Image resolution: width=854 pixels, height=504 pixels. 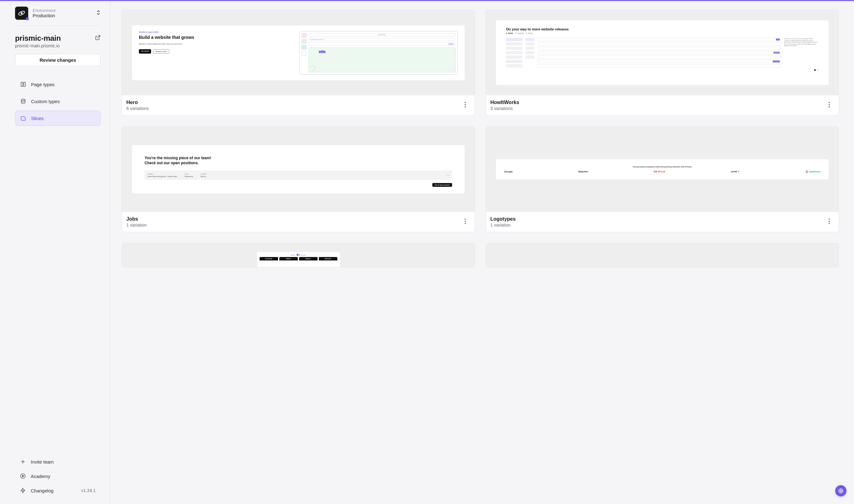 I want to click on page-types-icon, so click(x=23, y=84).